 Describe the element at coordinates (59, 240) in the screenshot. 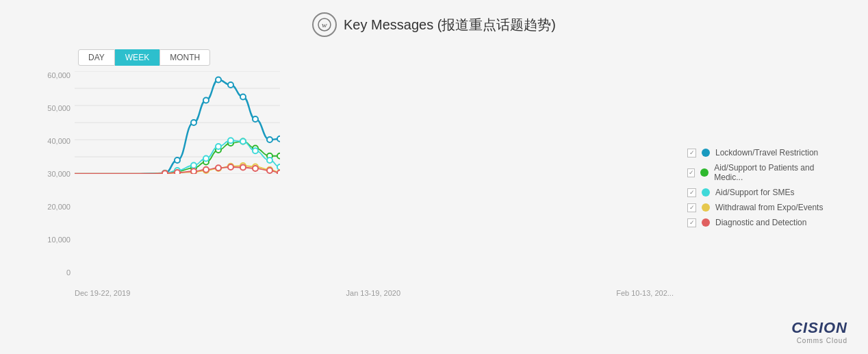

I see `y-label-10k: 10,000` at that location.